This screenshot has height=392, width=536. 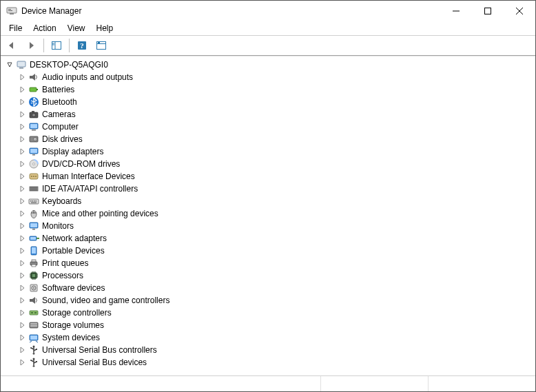 What do you see at coordinates (276, 189) in the screenshot?
I see `category-node: IDE ATA/ATAPI controllers` at bounding box center [276, 189].